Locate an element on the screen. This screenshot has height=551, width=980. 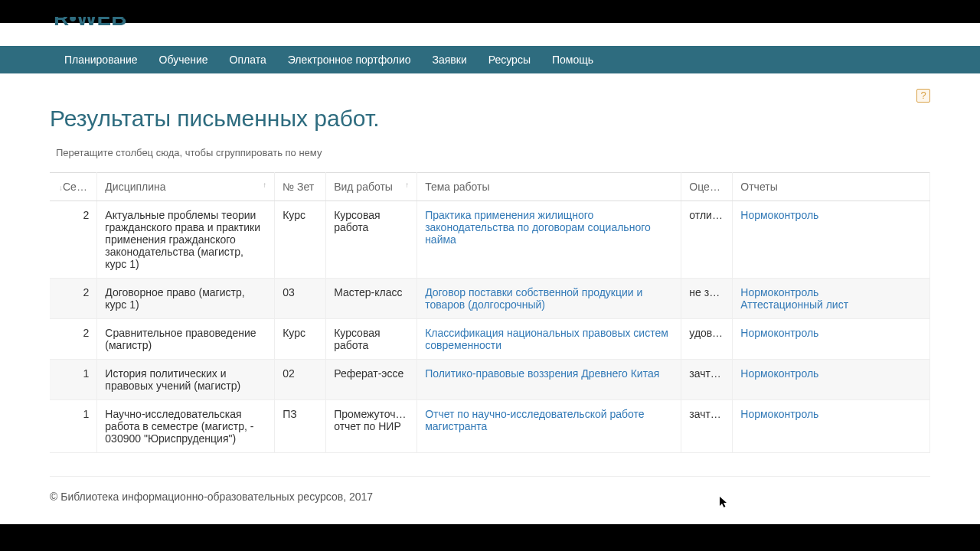
header-area: R•WEB is located at coordinates (490, 34).